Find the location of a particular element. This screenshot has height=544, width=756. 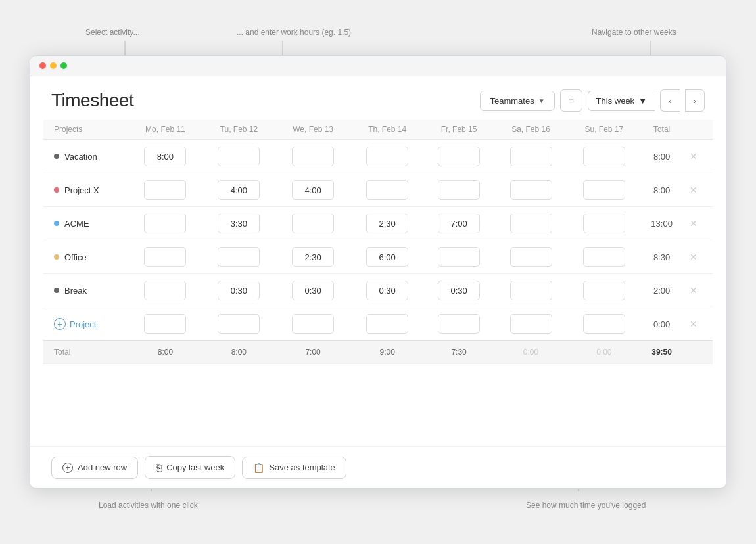

time-input-px-sat is located at coordinates (531, 190).